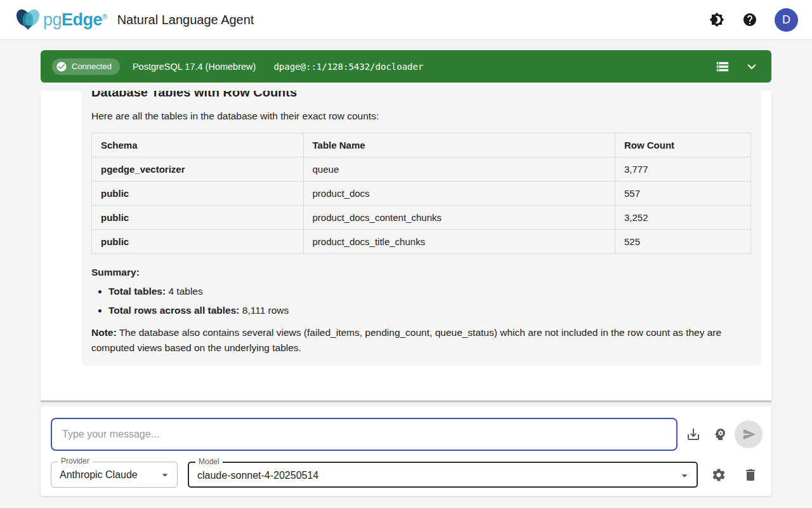 The width and height of the screenshot is (812, 508). I want to click on connection-details-button, so click(723, 67).